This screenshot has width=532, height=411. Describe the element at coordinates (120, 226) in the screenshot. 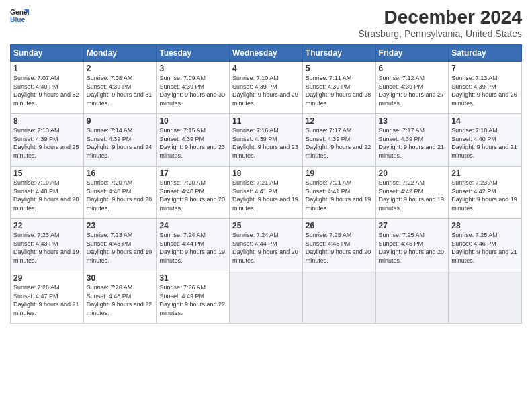

I see `day-number: 23` at that location.